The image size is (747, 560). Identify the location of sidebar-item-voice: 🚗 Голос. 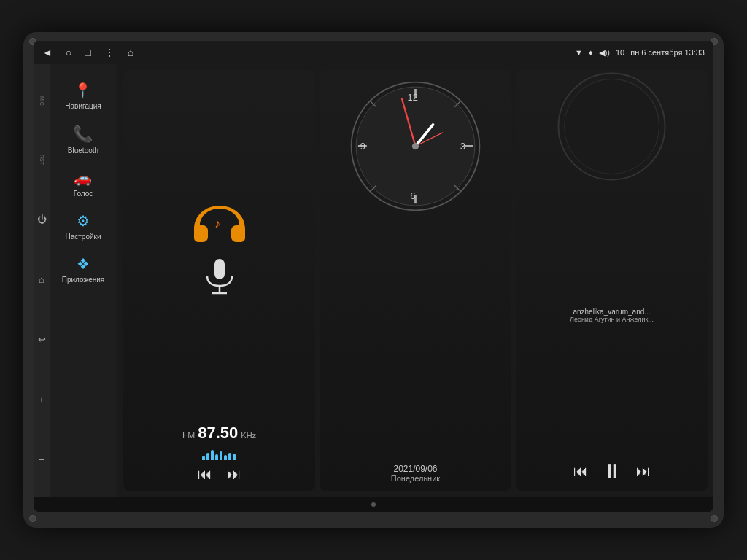
(83, 184).